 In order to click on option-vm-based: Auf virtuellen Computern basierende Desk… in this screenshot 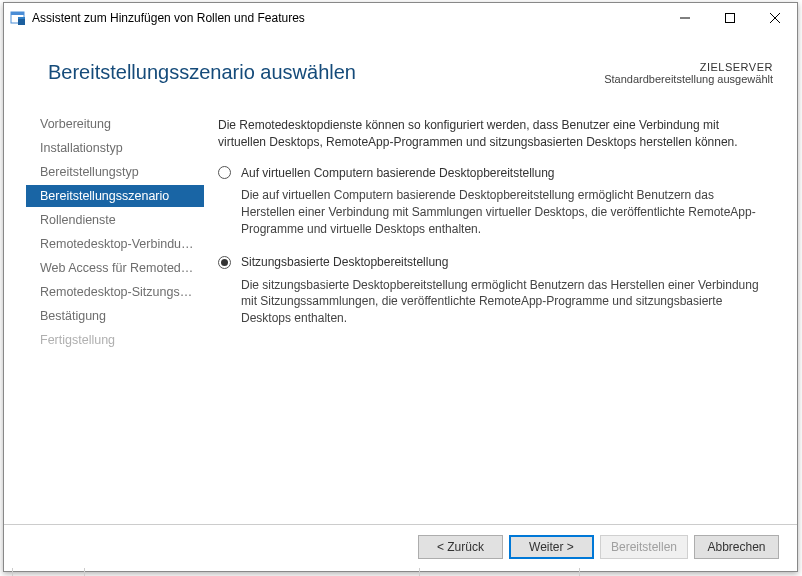, I will do `click(494, 202)`.